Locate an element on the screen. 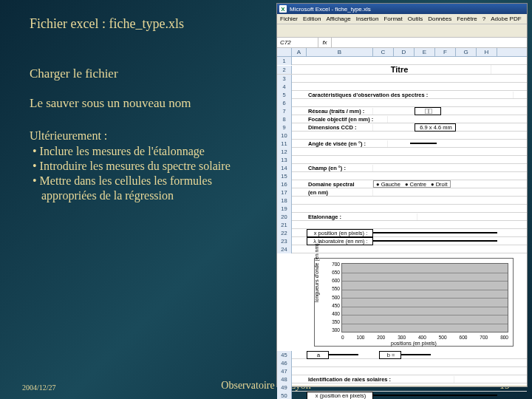  excel-app-icon: X is located at coordinates (283, 9).